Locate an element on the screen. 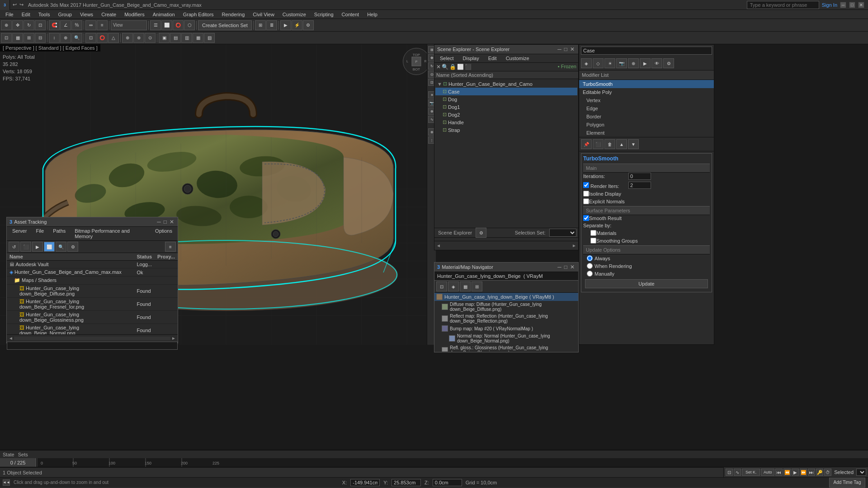  tb2-btn6: ⊕ is located at coordinates (66, 38).